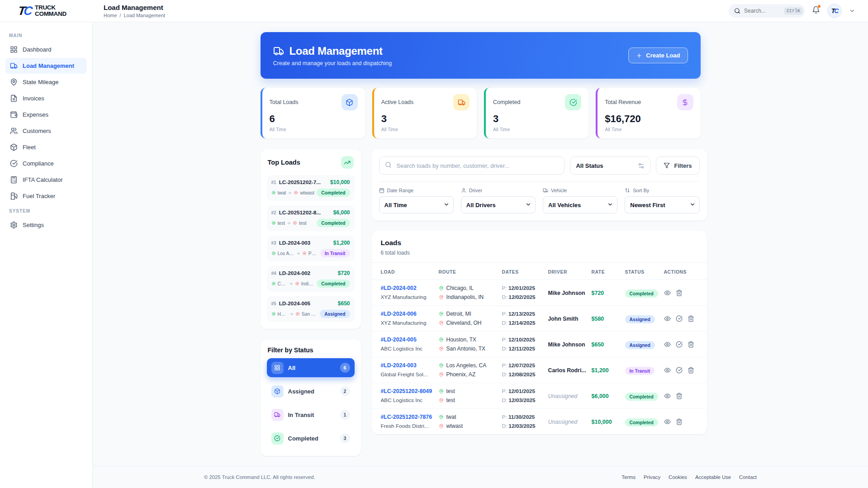  Describe the element at coordinates (46, 99) in the screenshot. I see `sidebar-item-invoices: Invoices` at that location.